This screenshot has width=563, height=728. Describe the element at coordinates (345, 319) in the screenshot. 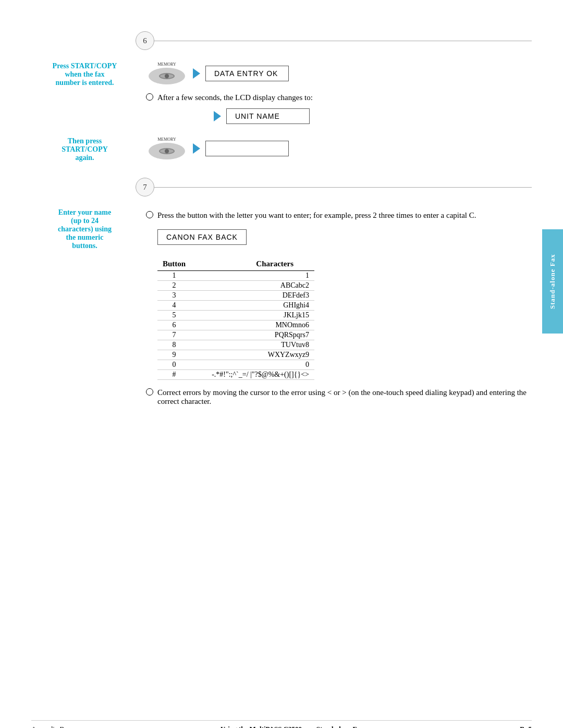

I see `char-table-container: Button Characters 112ABCabc23DEFdef34GHI…` at that location.